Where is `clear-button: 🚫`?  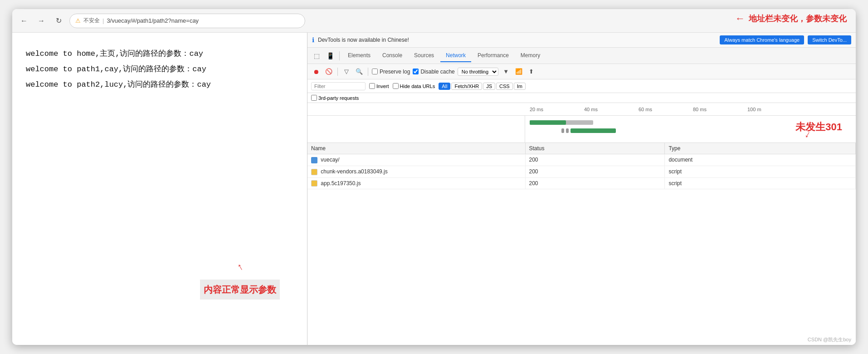
clear-button: 🚫 is located at coordinates (329, 72).